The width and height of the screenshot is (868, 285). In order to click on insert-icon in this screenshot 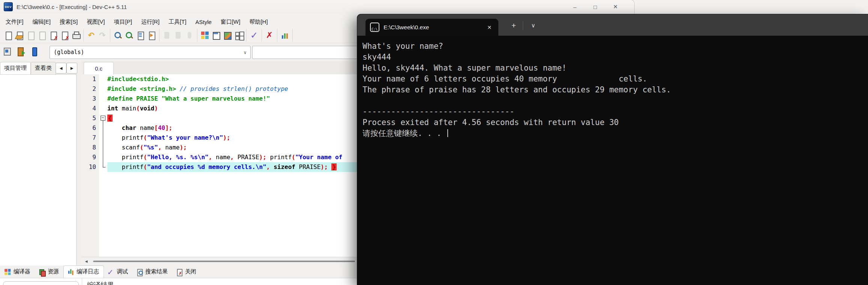, I will do `click(21, 51)`.